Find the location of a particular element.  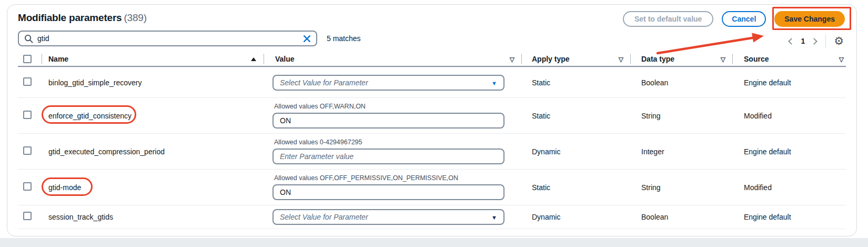

clear-search-icon is located at coordinates (307, 39).